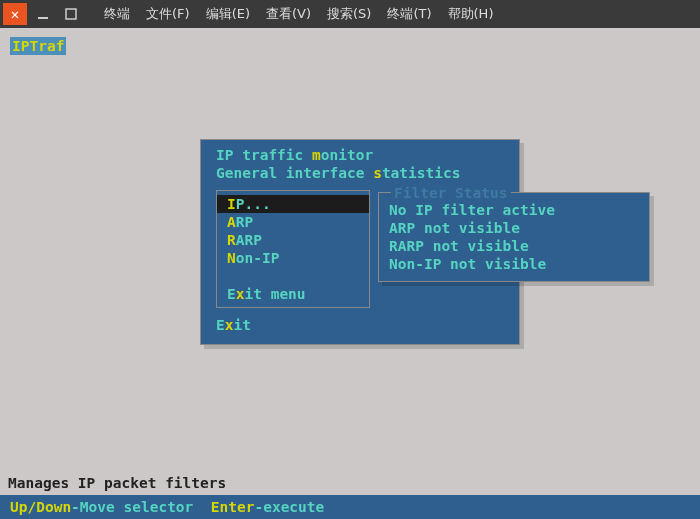 The height and width of the screenshot is (519, 700). What do you see at coordinates (514, 264) in the screenshot?
I see `filter-line-nonip: Non-IP not visible` at bounding box center [514, 264].